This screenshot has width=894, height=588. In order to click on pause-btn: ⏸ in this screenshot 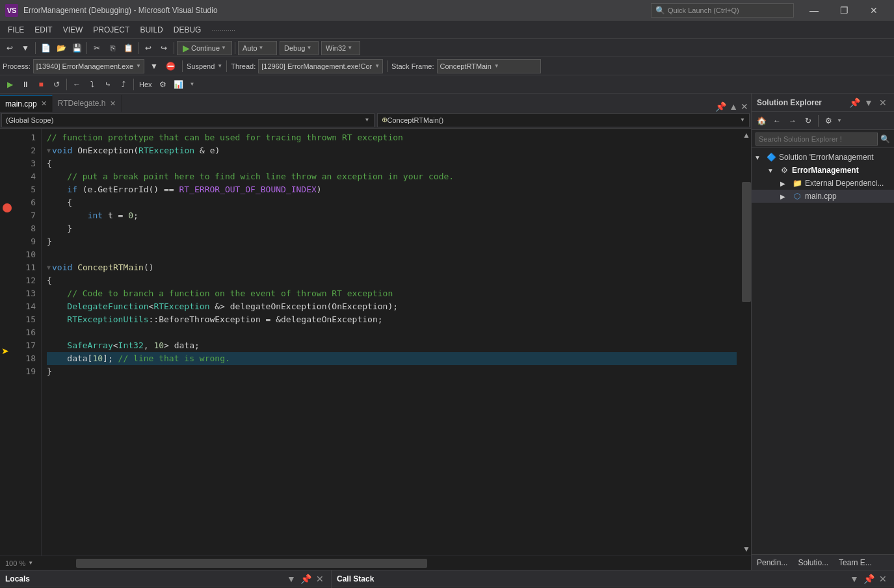, I will do `click(25, 84)`.